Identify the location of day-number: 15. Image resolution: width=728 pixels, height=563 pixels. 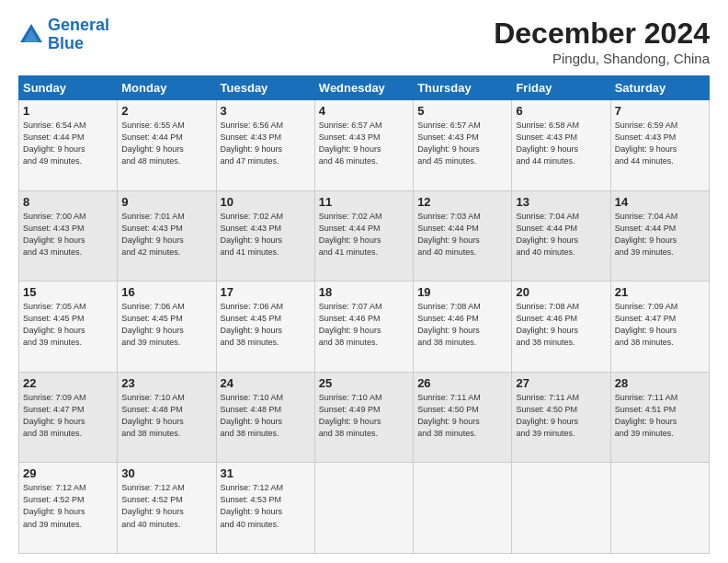
(68, 293).